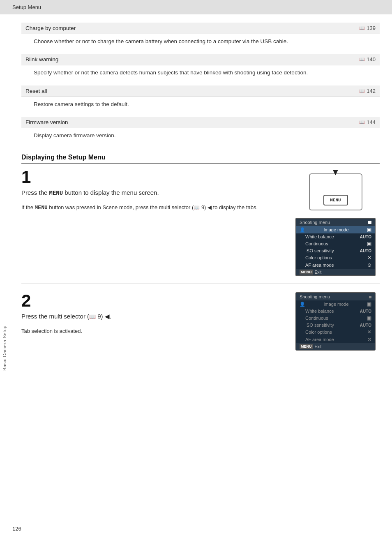 This screenshot has width=392, height=540. What do you see at coordinates (201, 68) in the screenshot?
I see `menu-entry-blink: Blink warning 📖 140 Specify whether or n…` at bounding box center [201, 68].